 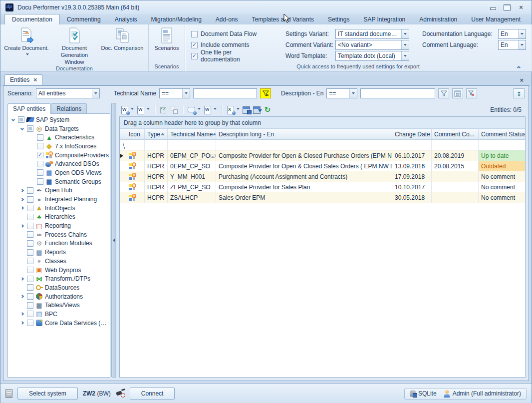 I want to click on tab-sap-entities: SAP entities, so click(x=29, y=109).